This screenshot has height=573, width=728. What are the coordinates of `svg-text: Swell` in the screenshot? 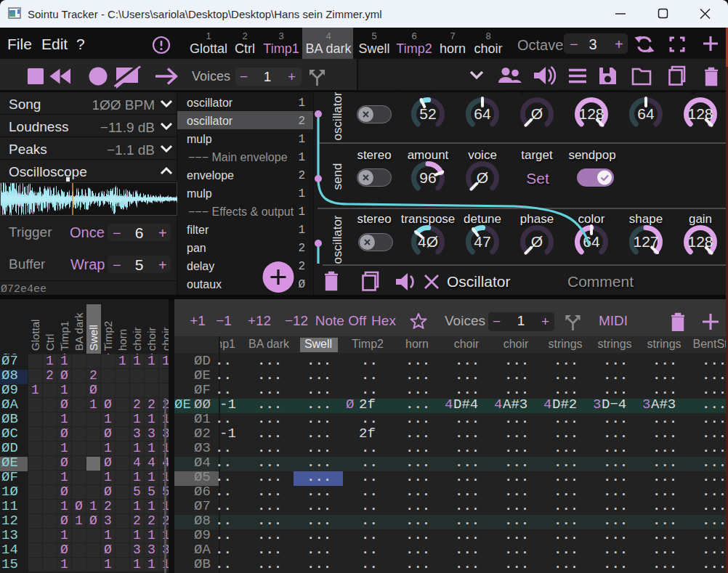 It's located at (93, 338).